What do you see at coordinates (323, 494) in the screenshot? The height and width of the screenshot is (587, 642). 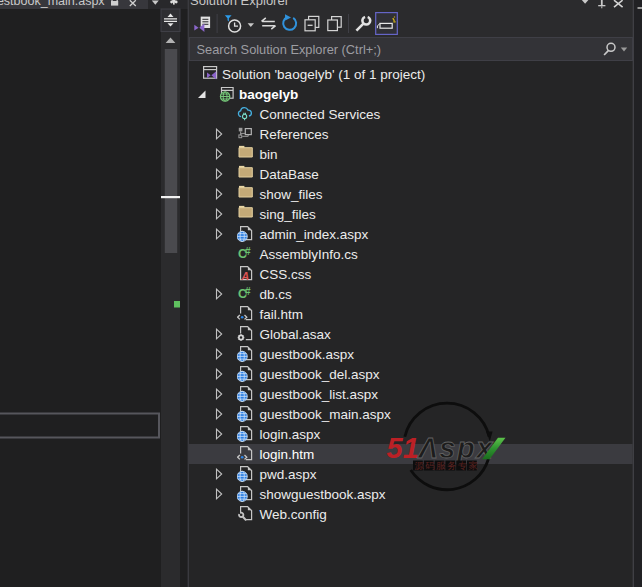 I see `svg-text: showguestbook.aspx` at bounding box center [323, 494].